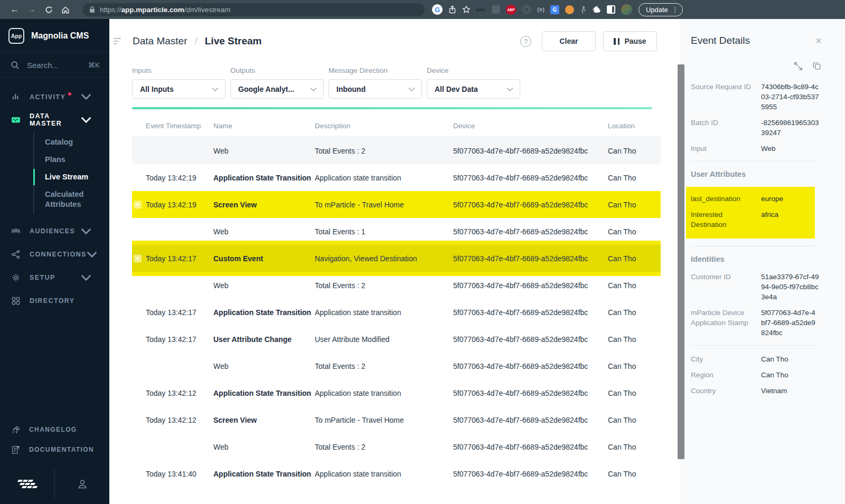 Image resolution: width=845 pixels, height=504 pixels. Describe the element at coordinates (396, 474) in the screenshot. I see `table-row: + Today 13:41:40 Application State Trans…` at that location.